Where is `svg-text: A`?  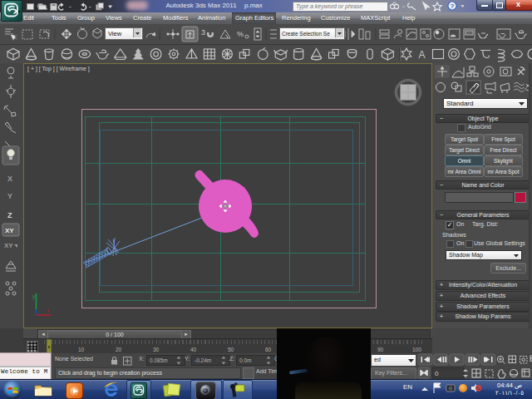
svg-text: A is located at coordinates (422, 55).